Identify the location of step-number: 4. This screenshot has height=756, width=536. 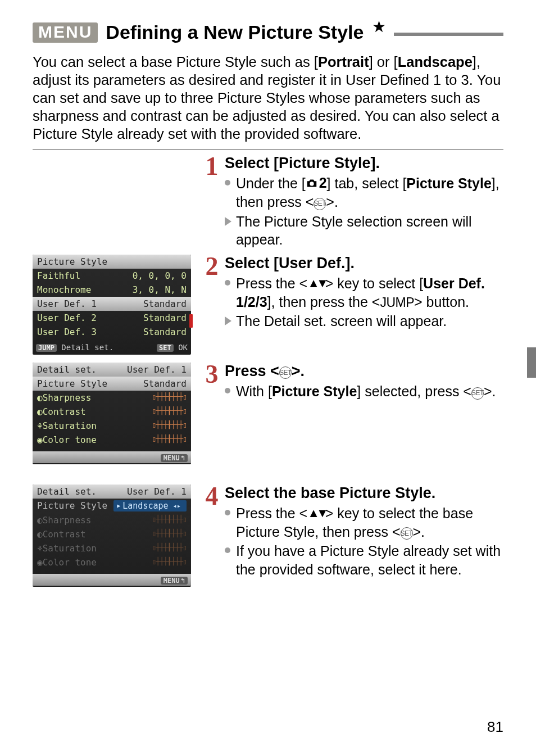
(212, 496).